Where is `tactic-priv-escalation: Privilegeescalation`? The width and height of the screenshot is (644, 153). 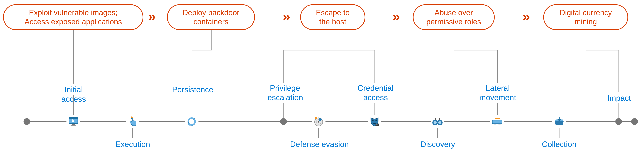
tactic-priv-escalation: Privilegeescalation is located at coordinates (285, 93).